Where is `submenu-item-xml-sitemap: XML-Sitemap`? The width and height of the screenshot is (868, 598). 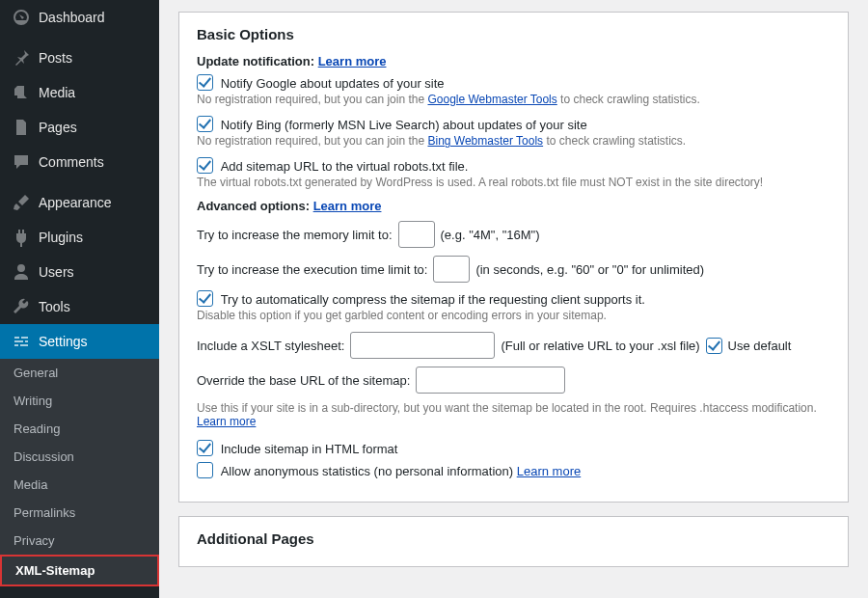
submenu-item-xml-sitemap: XML-Sitemap is located at coordinates (79, 571).